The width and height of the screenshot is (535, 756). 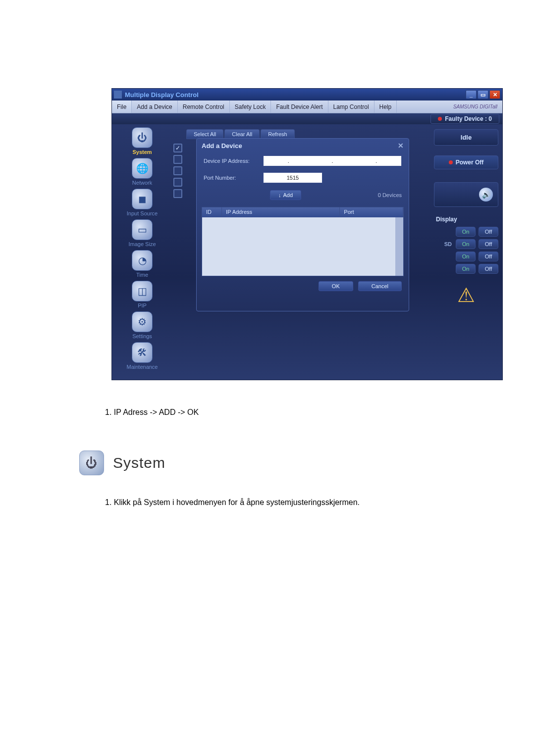 I want to click on port-row: Port Number: 1515, so click(x=303, y=178).